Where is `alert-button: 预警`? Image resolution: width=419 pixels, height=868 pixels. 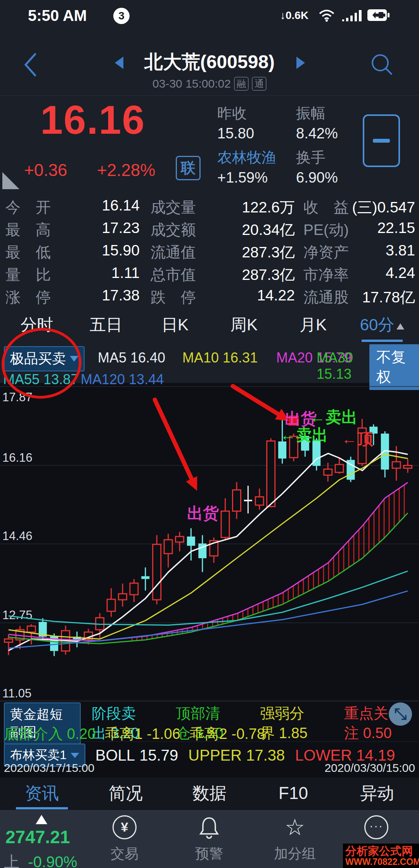 alert-button: 预警 is located at coordinates (209, 840).